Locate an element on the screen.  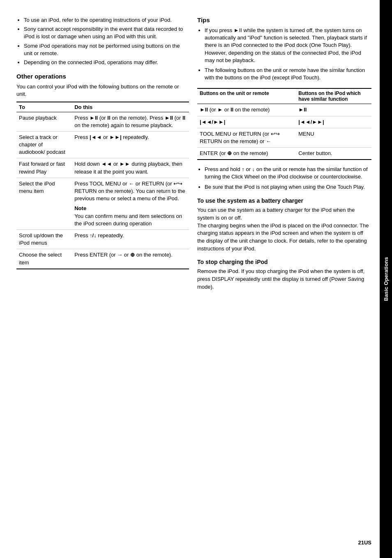
ops-to-5: Scroll up/down the iPod menus is located at coordinates (44, 239).